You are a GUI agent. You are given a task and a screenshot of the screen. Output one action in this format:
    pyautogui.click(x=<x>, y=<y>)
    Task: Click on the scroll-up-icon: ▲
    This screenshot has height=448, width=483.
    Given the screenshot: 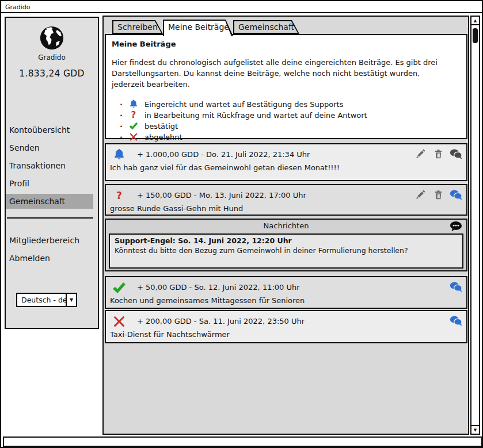 What is the action you would take?
    pyautogui.click(x=476, y=21)
    